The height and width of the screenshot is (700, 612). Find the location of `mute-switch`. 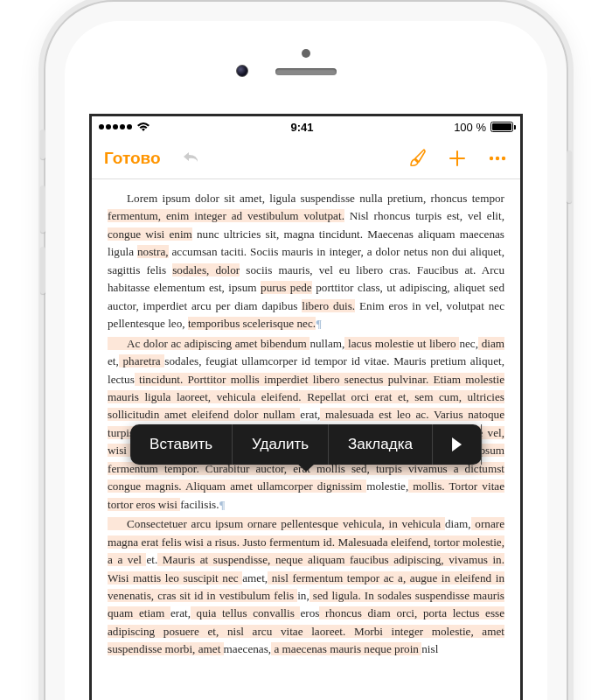

mute-switch is located at coordinates (43, 144).